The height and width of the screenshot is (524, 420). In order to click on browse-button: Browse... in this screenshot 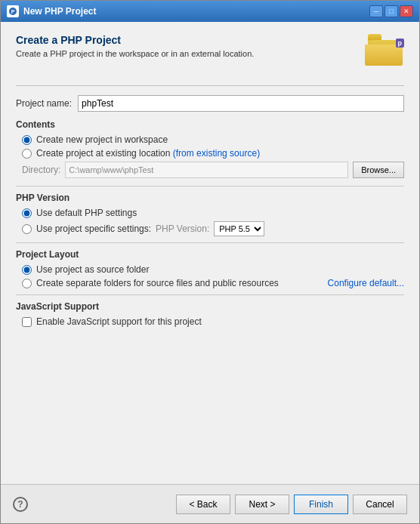, I will do `click(378, 170)`.